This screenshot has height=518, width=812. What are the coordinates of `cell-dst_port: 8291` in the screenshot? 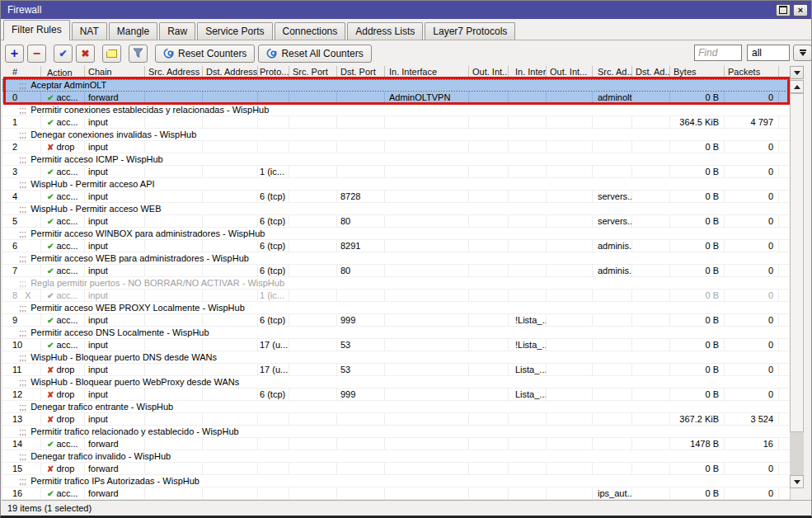 It's located at (361, 246).